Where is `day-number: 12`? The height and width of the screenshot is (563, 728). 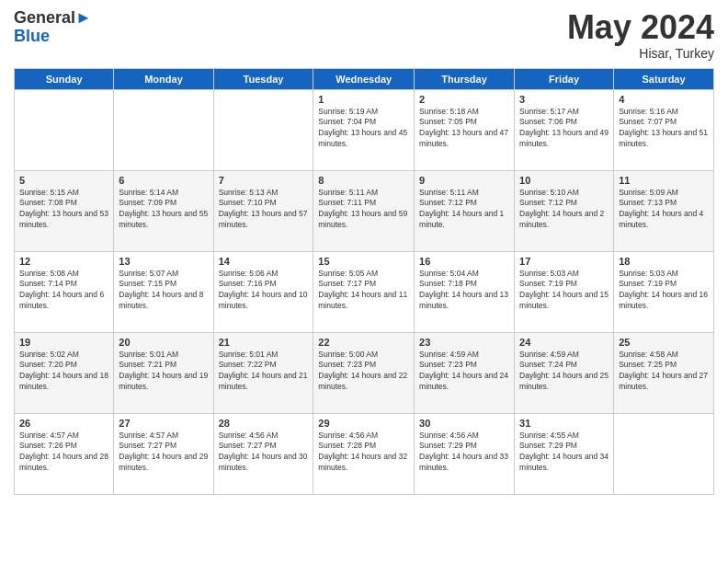
day-number: 12 is located at coordinates (64, 261).